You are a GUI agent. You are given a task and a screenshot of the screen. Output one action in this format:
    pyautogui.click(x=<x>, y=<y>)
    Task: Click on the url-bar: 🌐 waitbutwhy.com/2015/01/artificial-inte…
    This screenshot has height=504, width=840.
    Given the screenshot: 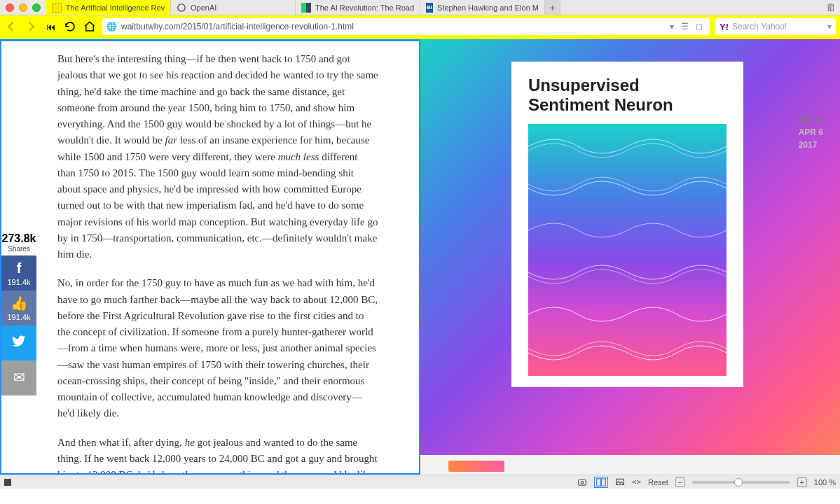 What is the action you would take?
    pyautogui.click(x=406, y=27)
    